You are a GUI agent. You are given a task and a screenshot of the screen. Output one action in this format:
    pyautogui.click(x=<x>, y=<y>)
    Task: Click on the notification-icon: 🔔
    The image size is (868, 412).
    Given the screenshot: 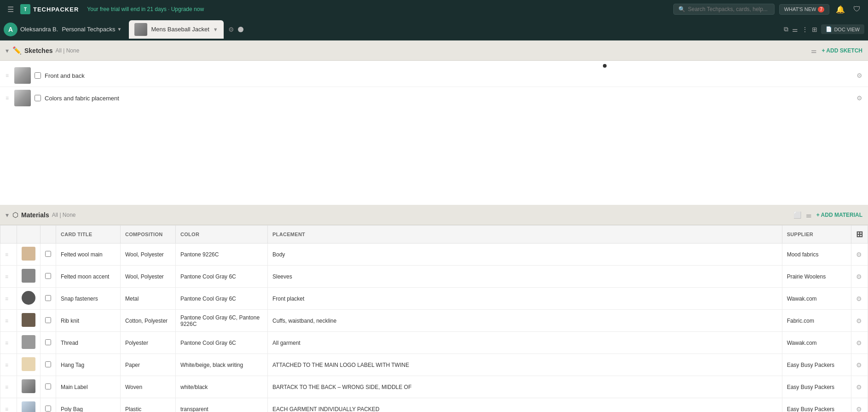 What is the action you would take?
    pyautogui.click(x=840, y=9)
    